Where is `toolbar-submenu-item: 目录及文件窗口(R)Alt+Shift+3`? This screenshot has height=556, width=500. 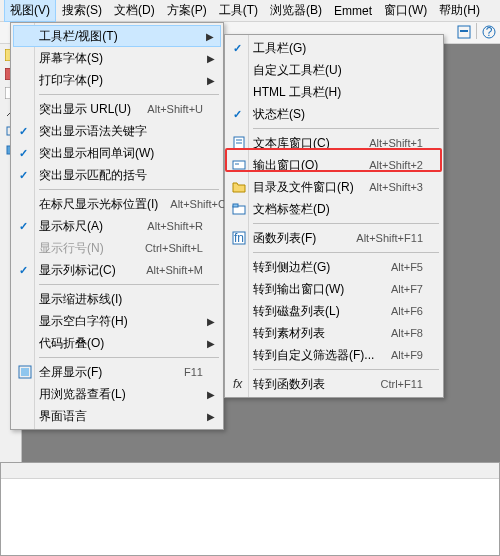
toolbar-submenu-item: 目录及文件窗口(R)Alt+Shift+3 is located at coordinates (334, 187).